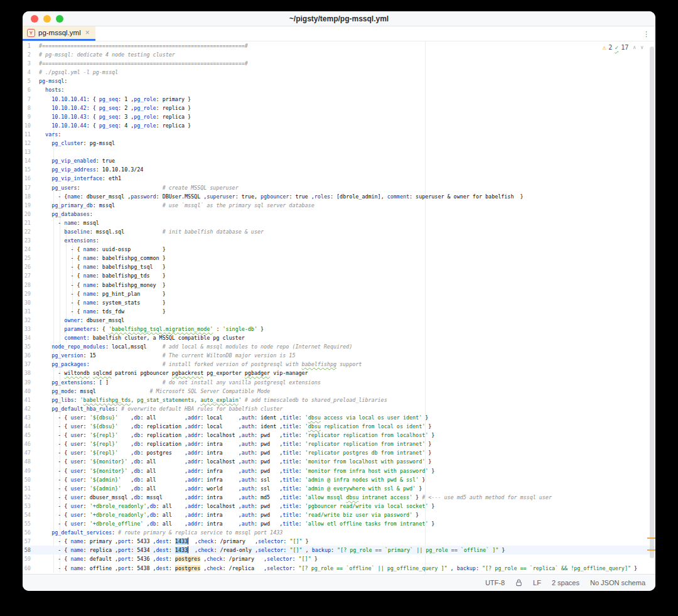 Image resolution: width=678 pixels, height=616 pixels. What do you see at coordinates (339, 320) in the screenshot?
I see `code-line: 32 owner: dbuser_mssql` at bounding box center [339, 320].